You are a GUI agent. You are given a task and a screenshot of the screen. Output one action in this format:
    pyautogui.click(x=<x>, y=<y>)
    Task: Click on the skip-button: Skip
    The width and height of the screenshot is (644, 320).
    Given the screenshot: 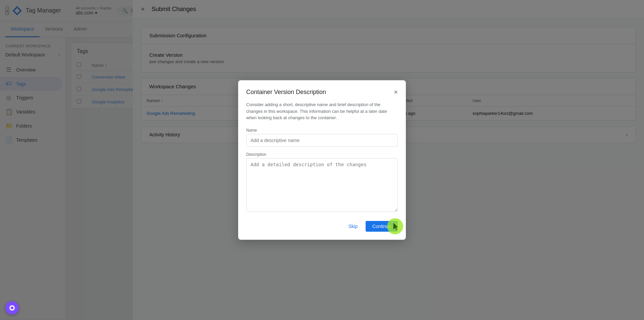 What is the action you would take?
    pyautogui.click(x=353, y=226)
    